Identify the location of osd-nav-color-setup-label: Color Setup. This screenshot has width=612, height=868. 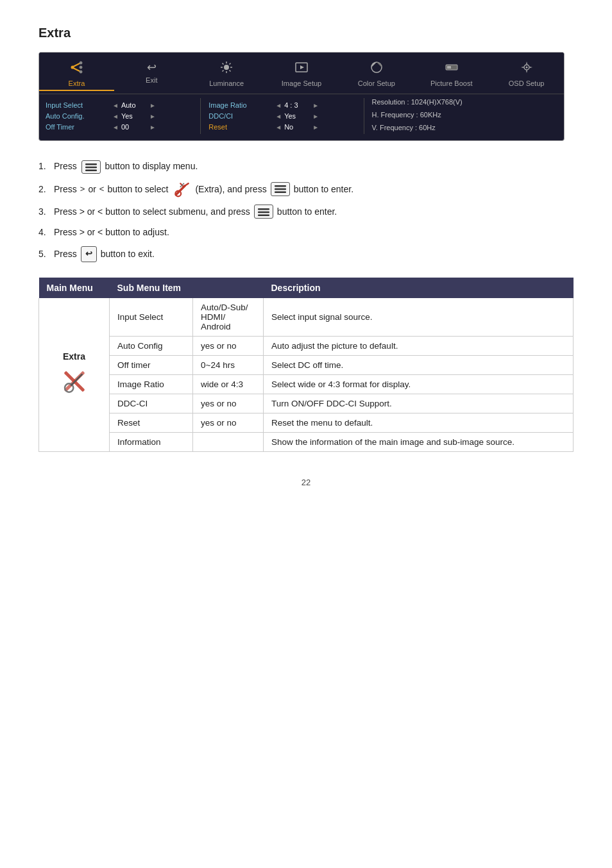
(377, 83).